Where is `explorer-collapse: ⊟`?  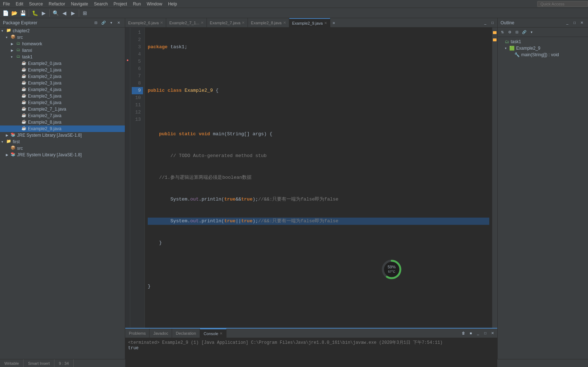
explorer-collapse: ⊟ is located at coordinates (96, 23).